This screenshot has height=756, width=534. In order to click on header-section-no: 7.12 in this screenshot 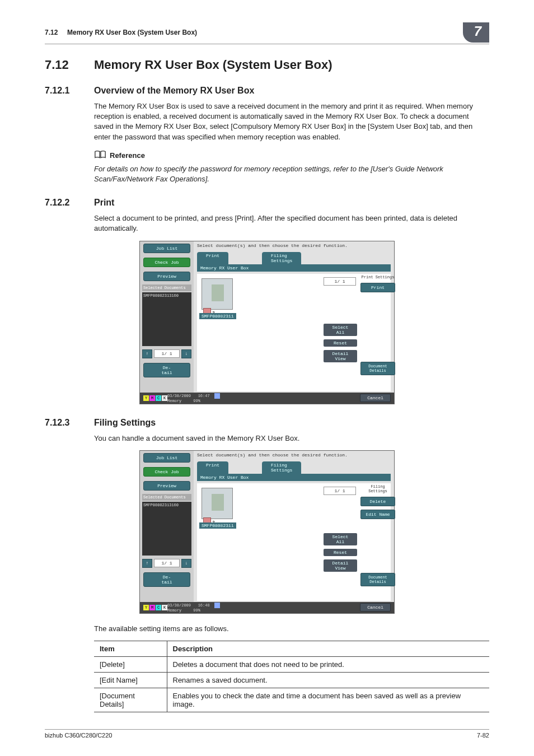, I will do `click(51, 32)`.